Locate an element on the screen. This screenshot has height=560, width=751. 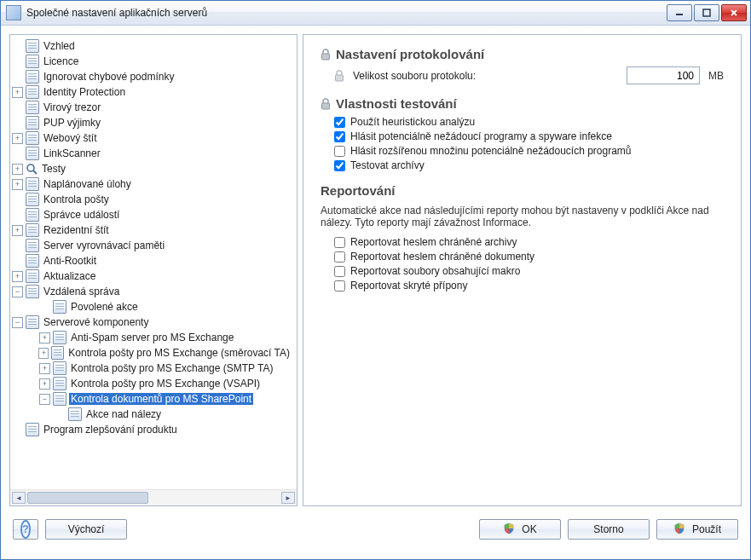
tree-item: +Webový štít is located at coordinates (154, 138).